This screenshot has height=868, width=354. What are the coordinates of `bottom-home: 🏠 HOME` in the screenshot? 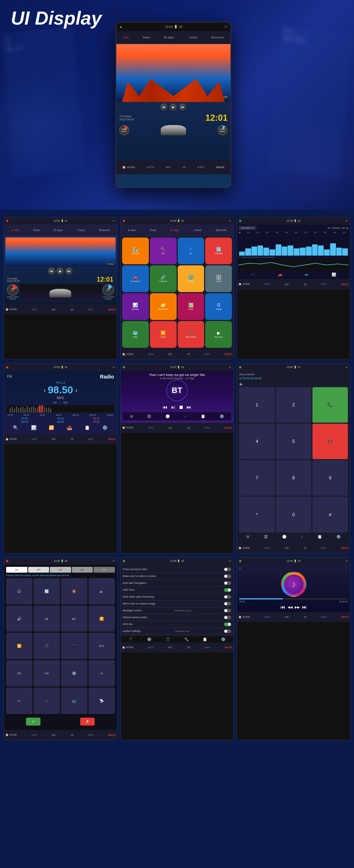 It's located at (129, 167).